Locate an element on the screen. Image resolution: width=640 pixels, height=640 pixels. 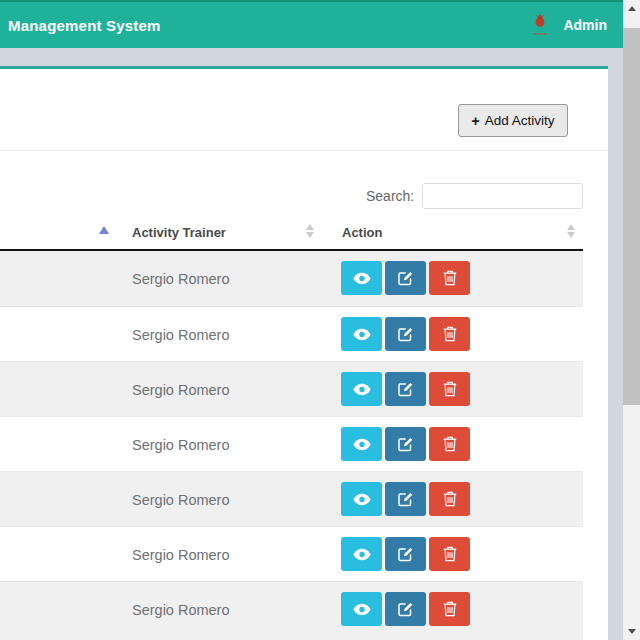
brand-logo-icon is located at coordinates (540, 26).